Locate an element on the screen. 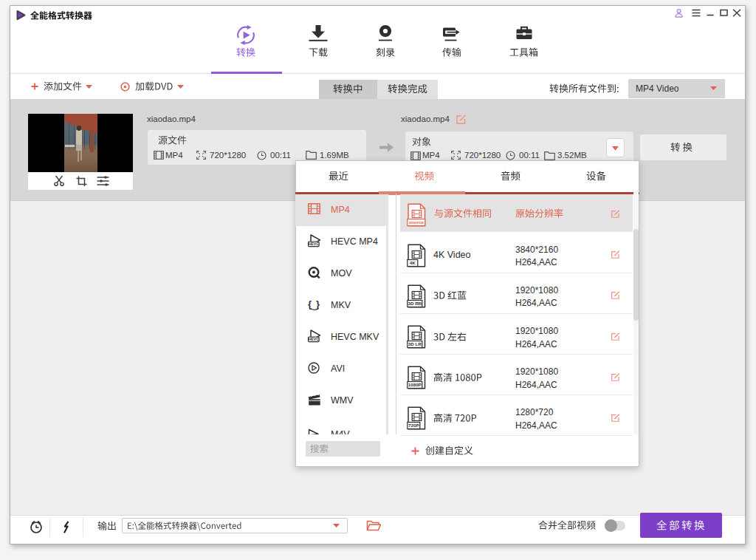 This screenshot has width=756, height=560. svg-text: 3D LR is located at coordinates (415, 344).